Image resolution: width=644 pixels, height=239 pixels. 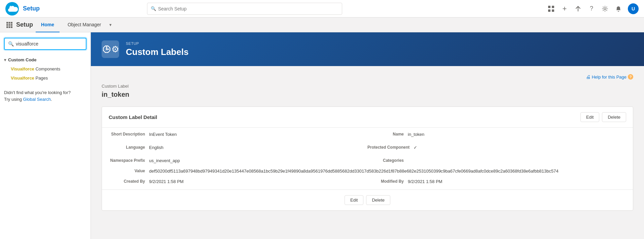 What do you see at coordinates (614, 117) in the screenshot?
I see `delete-button-top: Delete` at bounding box center [614, 117].